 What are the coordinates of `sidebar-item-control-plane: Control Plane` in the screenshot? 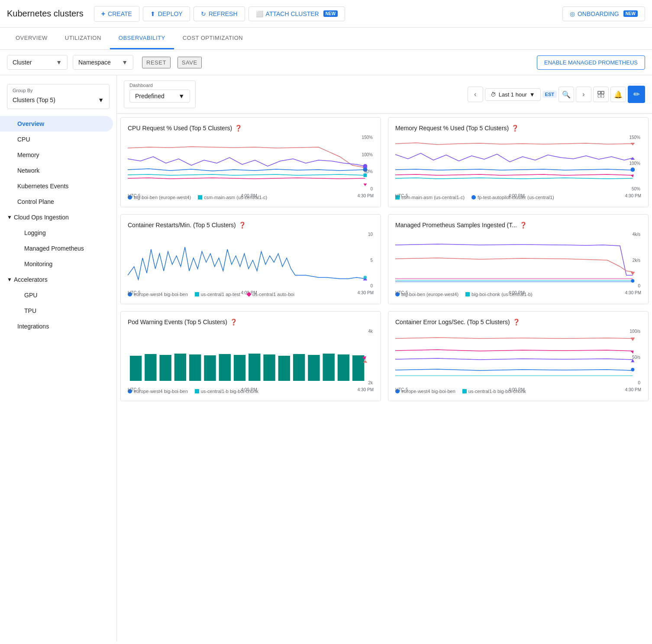 It's located at (58, 202).